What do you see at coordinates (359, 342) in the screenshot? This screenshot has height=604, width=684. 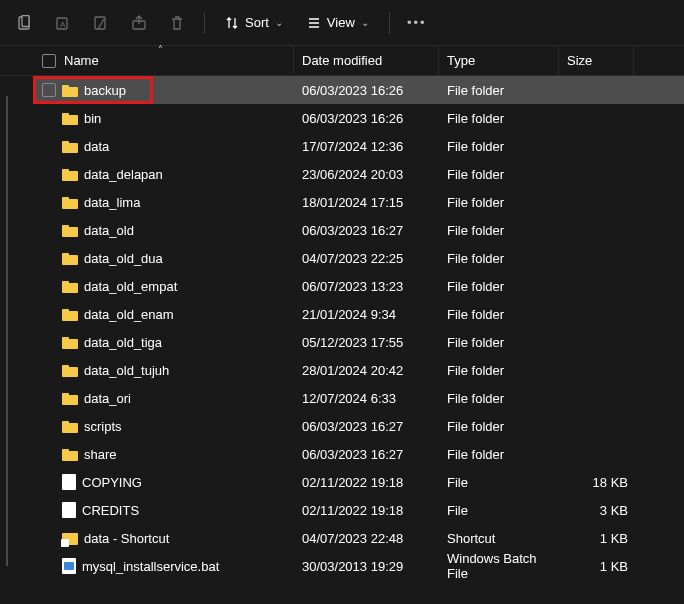 I see `table-row: data_old_tiga05/12/2023 17:55File folder` at bounding box center [359, 342].